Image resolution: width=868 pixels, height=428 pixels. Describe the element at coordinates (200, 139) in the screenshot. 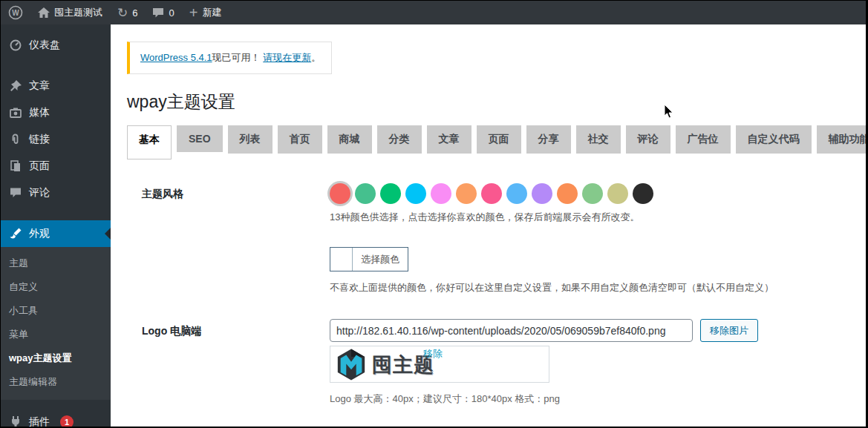

I see `tab-seo: SEO` at that location.